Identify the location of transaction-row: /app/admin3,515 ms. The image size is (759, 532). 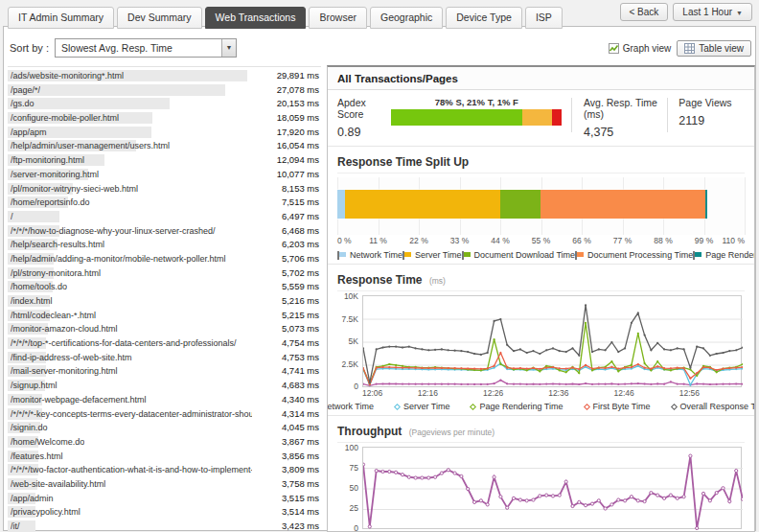
(165, 498).